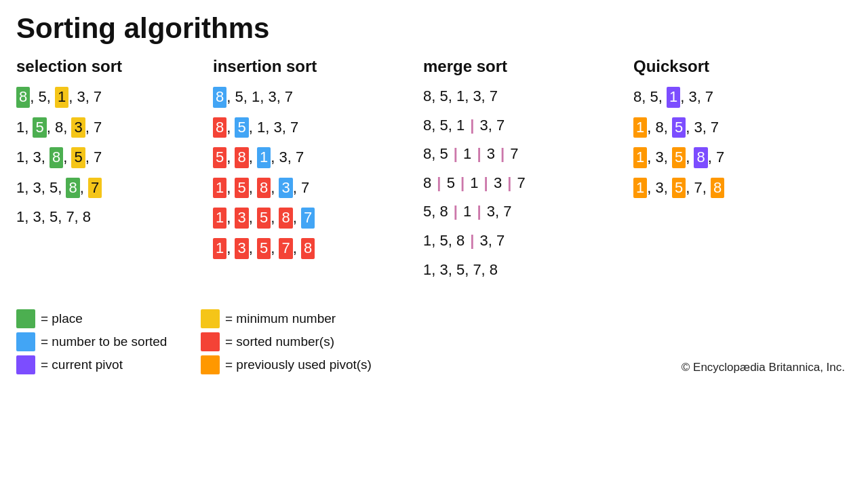 The height and width of the screenshot is (489, 868). What do you see at coordinates (438, 212) in the screenshot?
I see `plain-text: 5, 8` at bounding box center [438, 212].